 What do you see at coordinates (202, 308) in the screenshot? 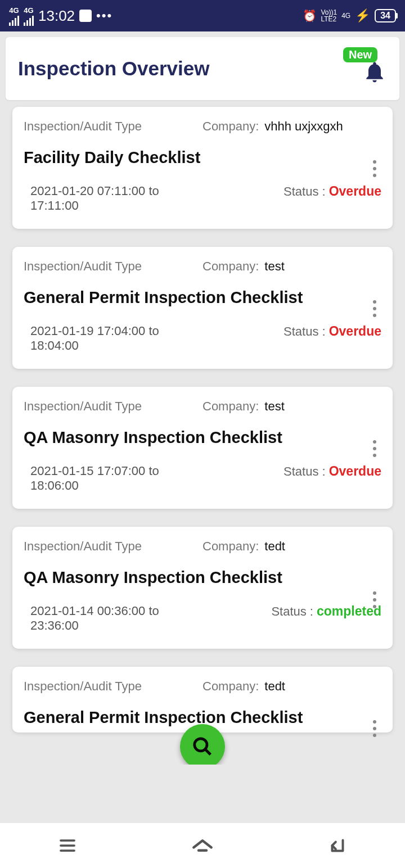
I see `inspection-card: Inspection/Audit Type Company: test Gene…` at bounding box center [202, 308].